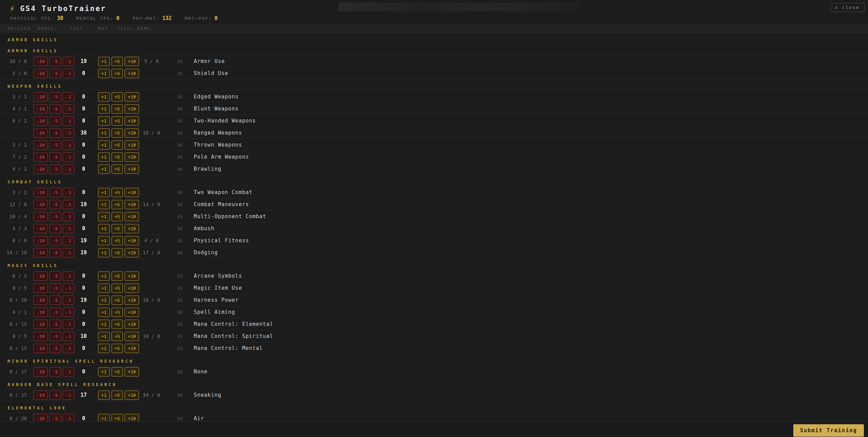 The width and height of the screenshot is (868, 437). What do you see at coordinates (829, 430) in the screenshot?
I see `submit-training-button: Submit Training` at bounding box center [829, 430].